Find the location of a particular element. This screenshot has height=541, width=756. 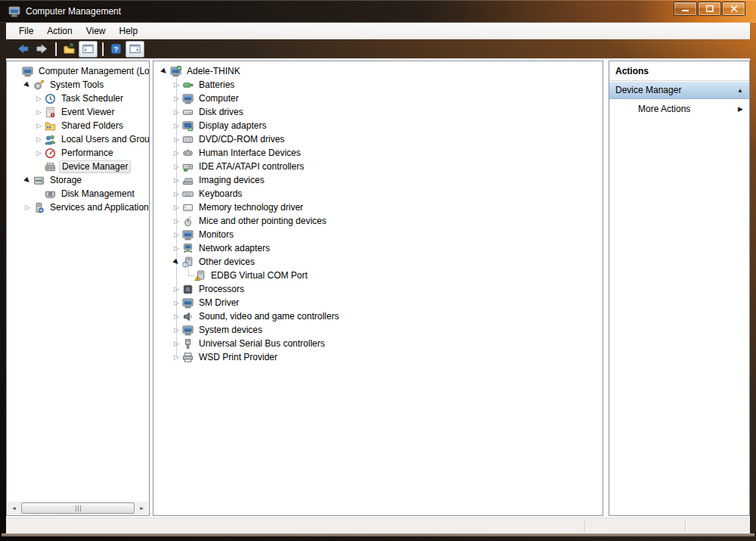

tree-item-human-interface-devices: ▷Human Interface Devices is located at coordinates (378, 153).